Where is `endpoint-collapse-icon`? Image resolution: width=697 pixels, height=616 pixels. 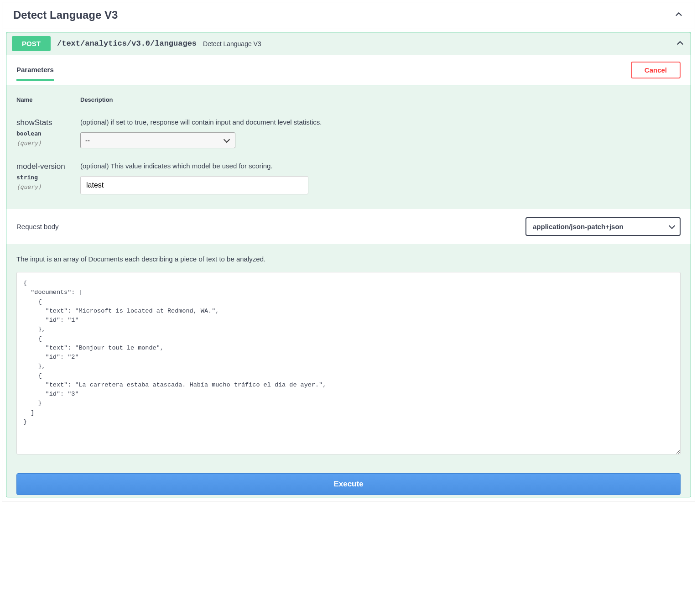 endpoint-collapse-icon is located at coordinates (680, 44).